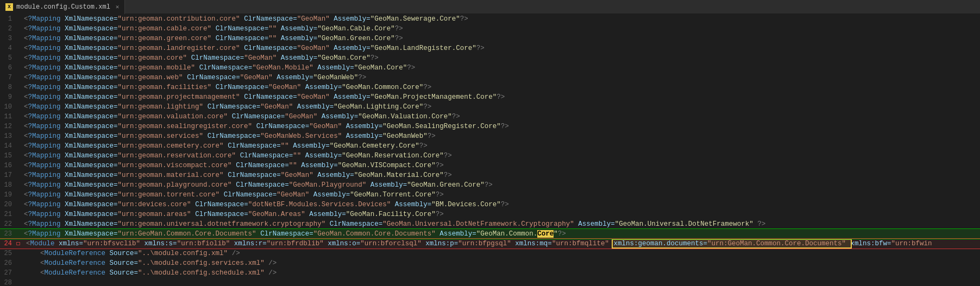 Image resolution: width=980 pixels, height=286 pixels. What do you see at coordinates (8, 175) in the screenshot?
I see `line-number: 17` at bounding box center [8, 175].